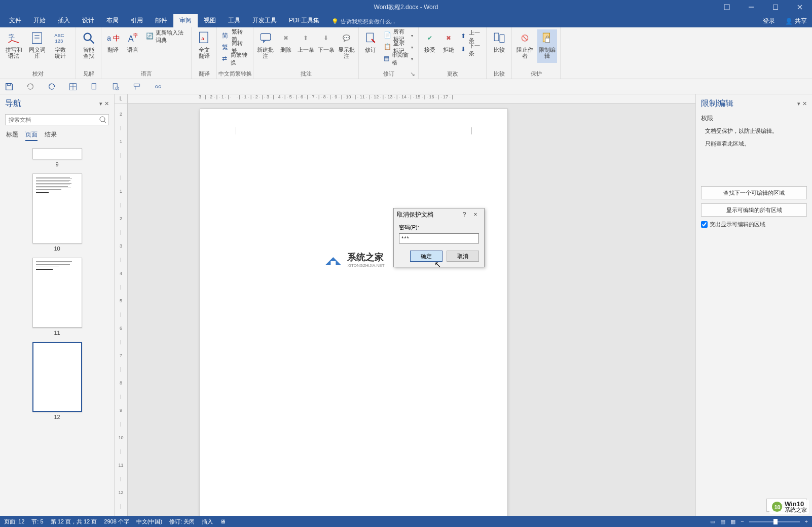 The height and width of the screenshot is (527, 812). Describe the element at coordinates (106, 103) in the screenshot. I see `nav-close-button: ✕` at that location.